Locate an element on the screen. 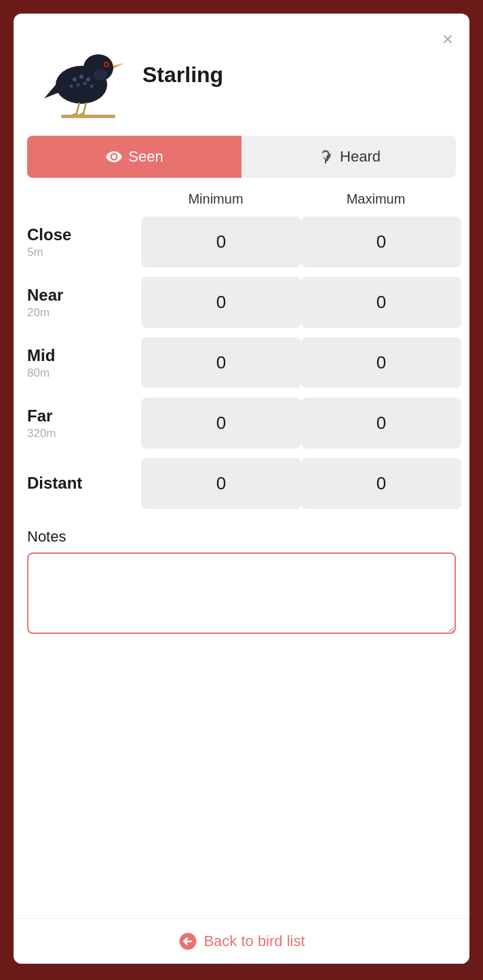  tab-heard: Heard is located at coordinates (349, 157).